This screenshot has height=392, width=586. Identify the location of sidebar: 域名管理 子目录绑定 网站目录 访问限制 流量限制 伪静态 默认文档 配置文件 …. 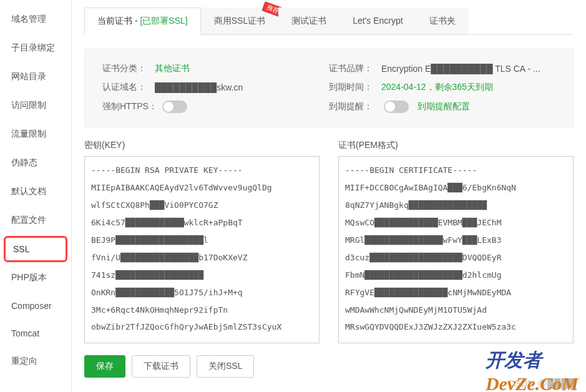
(36, 196).